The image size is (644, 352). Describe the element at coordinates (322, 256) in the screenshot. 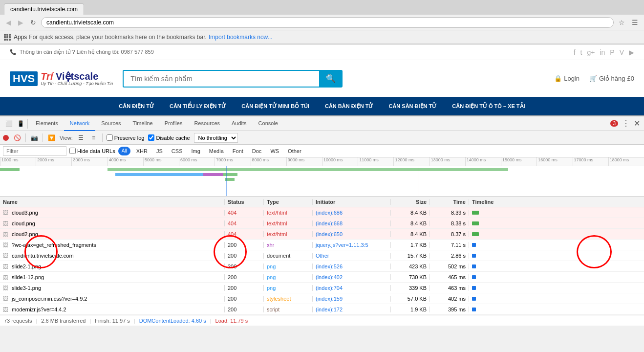

I see `table-row: 🖼 candientu.trivietscale.com 200 documen…` at that location.